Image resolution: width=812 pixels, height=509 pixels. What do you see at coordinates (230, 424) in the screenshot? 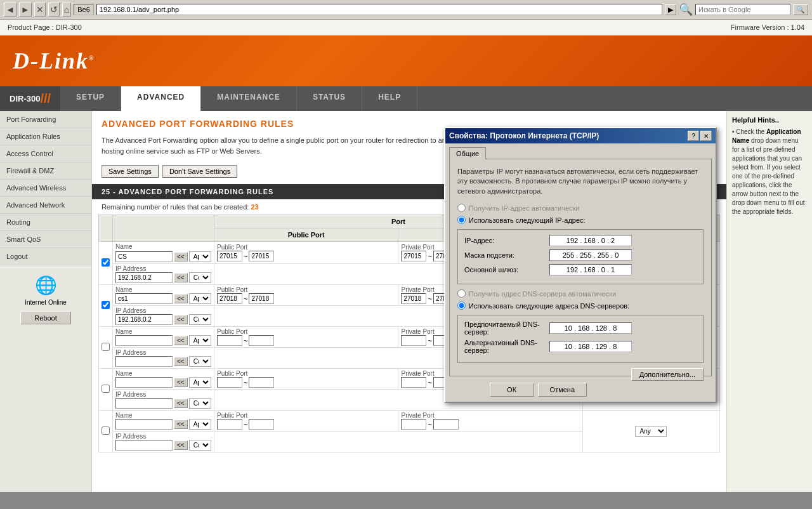
I see `row5-public-from` at bounding box center [230, 424].